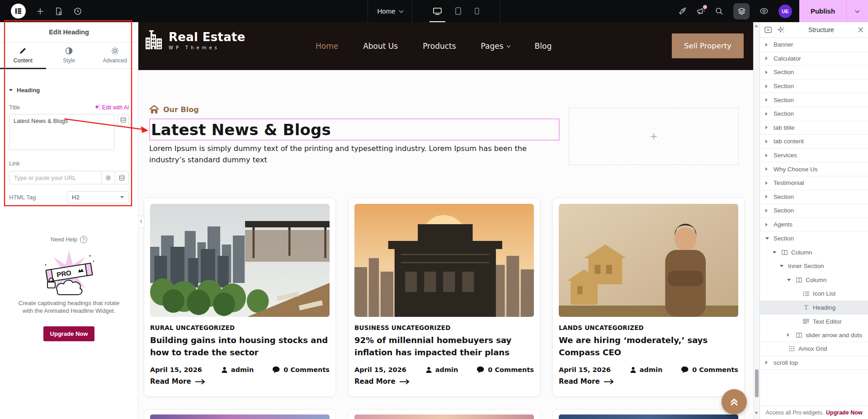 The width and height of the screenshot is (868, 419). I want to click on device-tablet-button, so click(458, 11).